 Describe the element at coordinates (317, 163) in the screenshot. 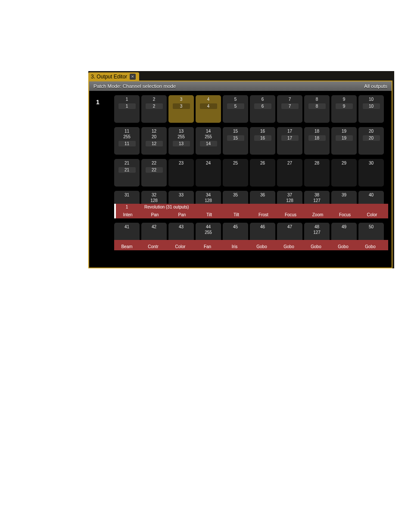

I see `channel-number: 28` at that location.